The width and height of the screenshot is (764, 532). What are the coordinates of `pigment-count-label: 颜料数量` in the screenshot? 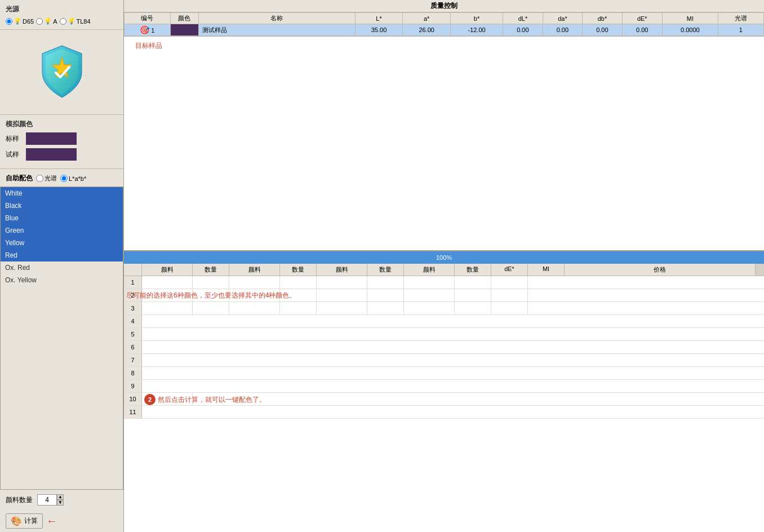 It's located at (19, 500).